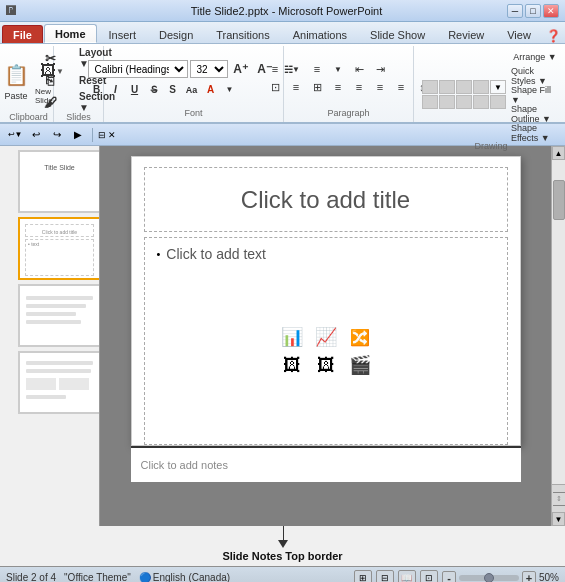 The height and width of the screenshot is (582, 565). What do you see at coordinates (338, 88) in the screenshot?
I see `align-left-button: ≡` at bounding box center [338, 88].